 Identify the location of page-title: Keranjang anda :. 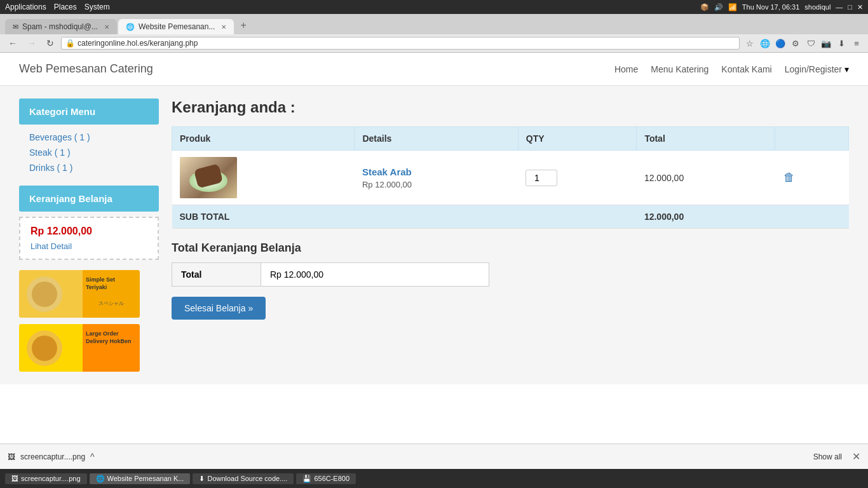
(510, 107).